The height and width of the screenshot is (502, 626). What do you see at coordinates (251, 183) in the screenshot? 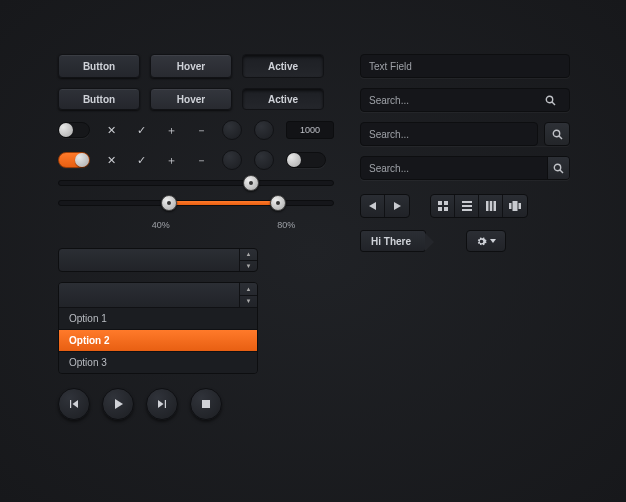
I see `slider-handle` at bounding box center [251, 183].